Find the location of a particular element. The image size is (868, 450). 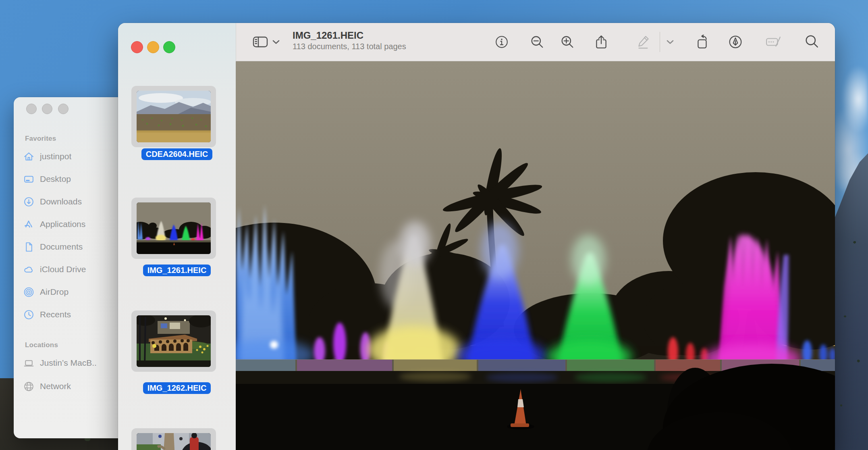

globe-icon is located at coordinates (29, 386).